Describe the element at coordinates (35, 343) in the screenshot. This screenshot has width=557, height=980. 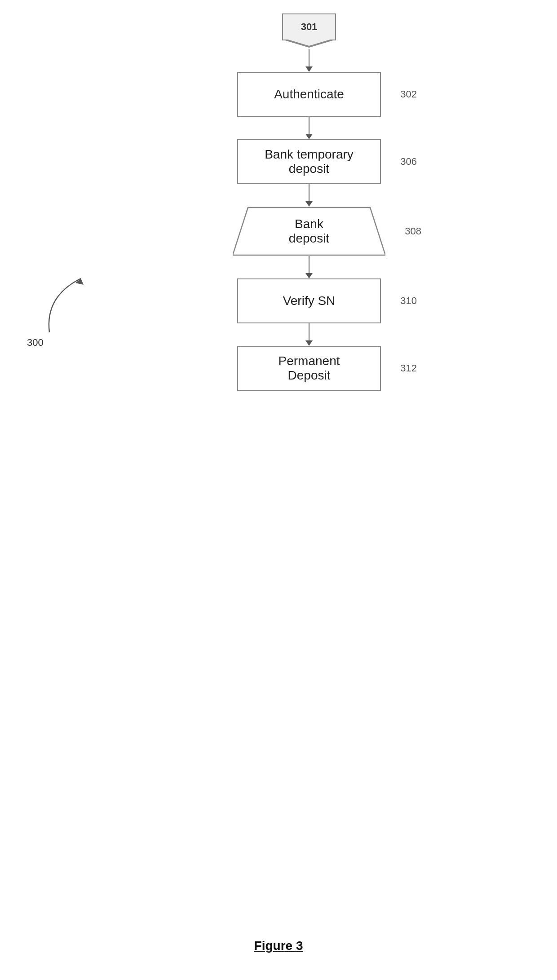
I see `ref-300-label: 300` at that location.